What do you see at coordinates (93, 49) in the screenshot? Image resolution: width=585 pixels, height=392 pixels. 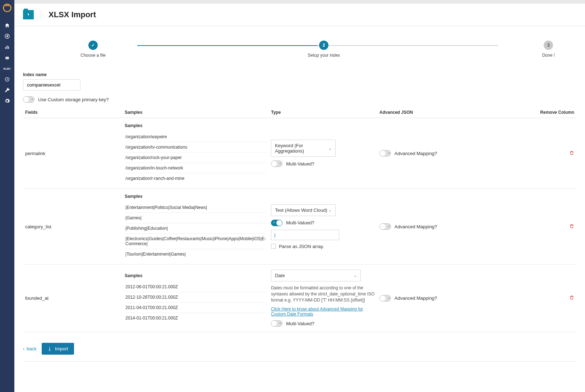 I see `step-choose-file: ✓ Choose a file` at bounding box center [93, 49].